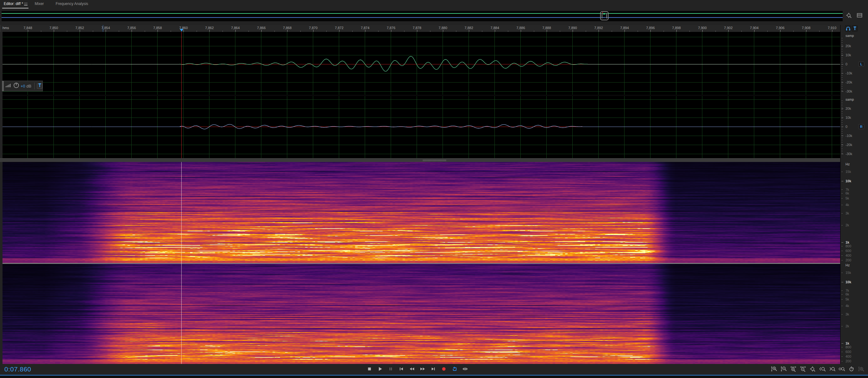  Describe the element at coordinates (72, 4) in the screenshot. I see `tab-frequency-analysis: Frequency Analysis` at that location.